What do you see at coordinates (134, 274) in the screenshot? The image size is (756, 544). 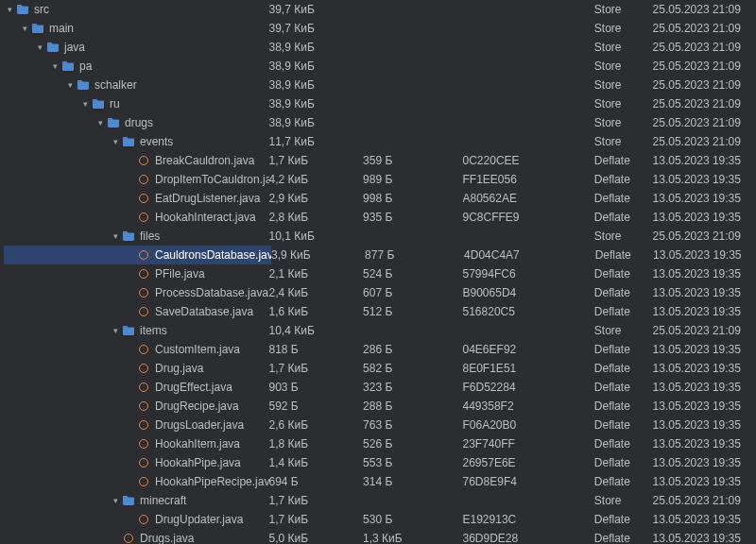 I see `name-cell: ▸PFile.java` at bounding box center [134, 274].